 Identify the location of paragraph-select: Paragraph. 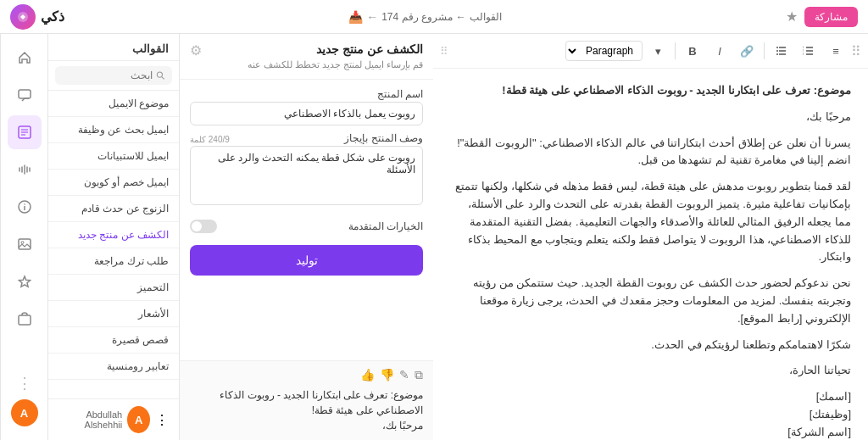
(604, 51).